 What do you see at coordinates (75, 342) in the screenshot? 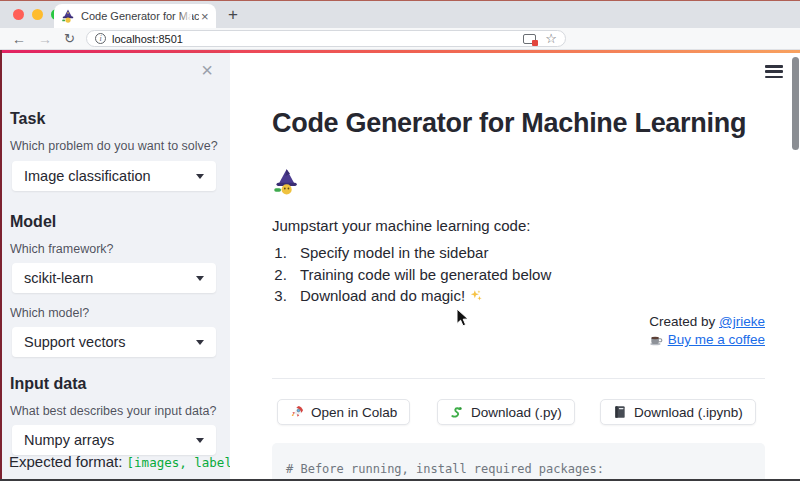
I see `model-select-value: Support vectors` at bounding box center [75, 342].